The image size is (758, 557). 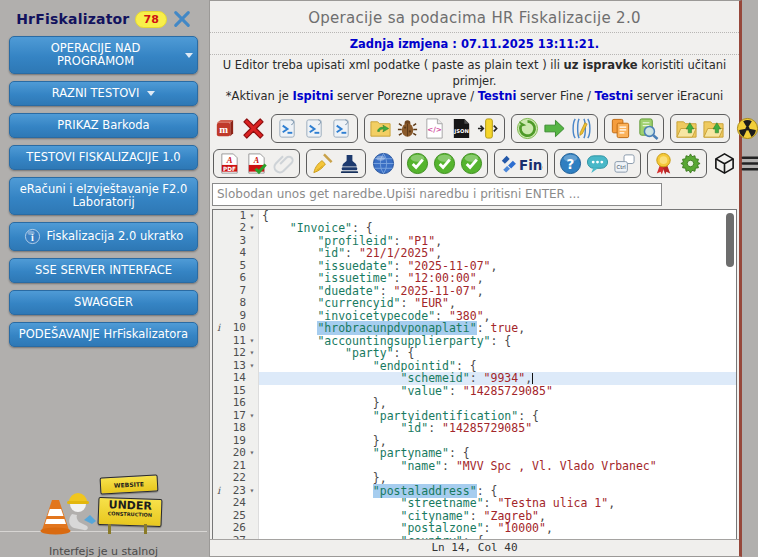 I want to click on sidebar-button-razni-testovi: RAZNI TESTOVI, so click(x=104, y=94).